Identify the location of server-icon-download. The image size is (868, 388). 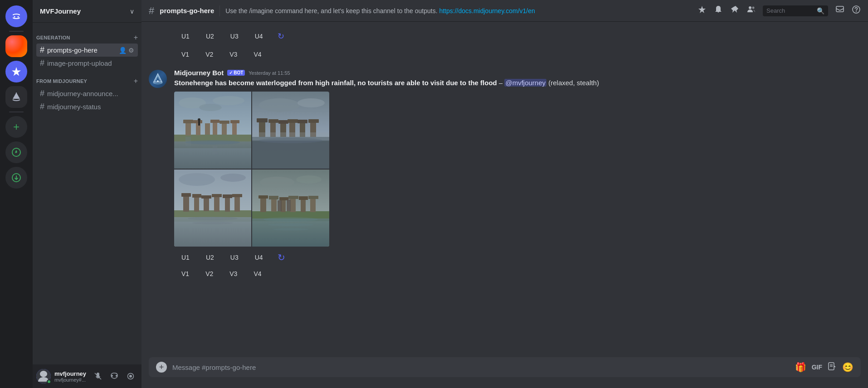
(16, 178).